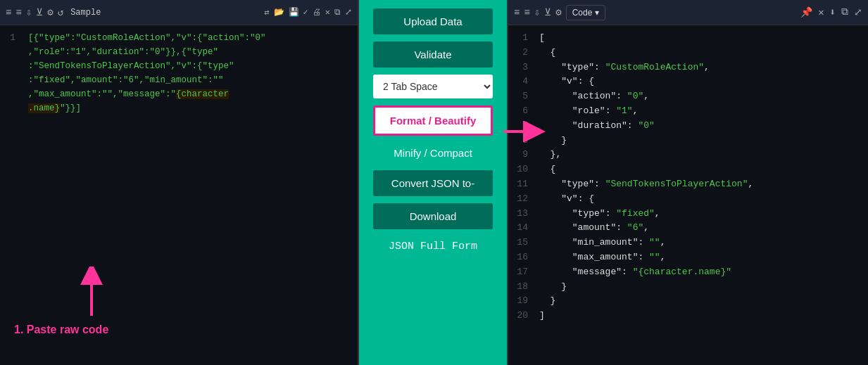 The height and width of the screenshot is (365, 868). I want to click on format-beautify-button: Format / Beautify, so click(433, 121).